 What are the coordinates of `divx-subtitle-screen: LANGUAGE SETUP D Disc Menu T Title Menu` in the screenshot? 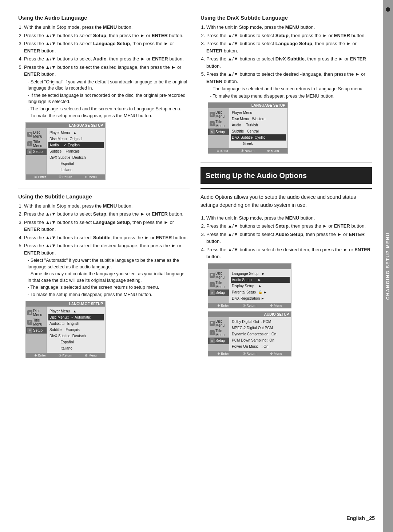 It's located at (248, 128).